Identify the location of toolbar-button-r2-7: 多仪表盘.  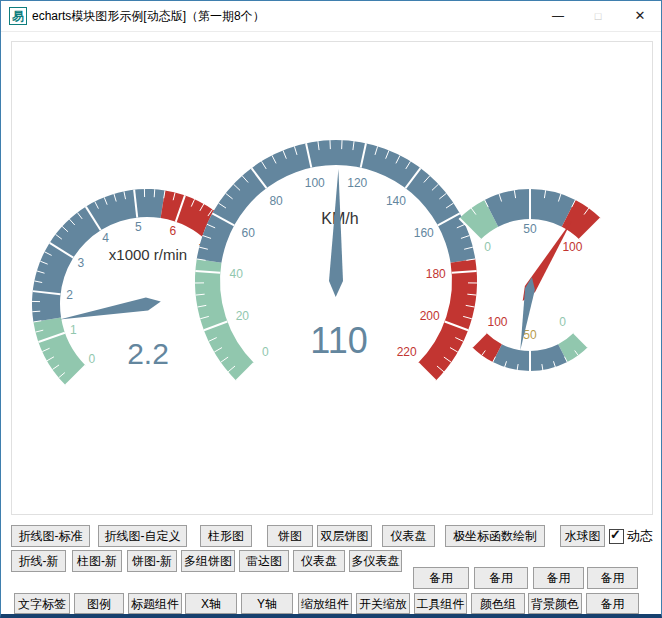
(376, 561).